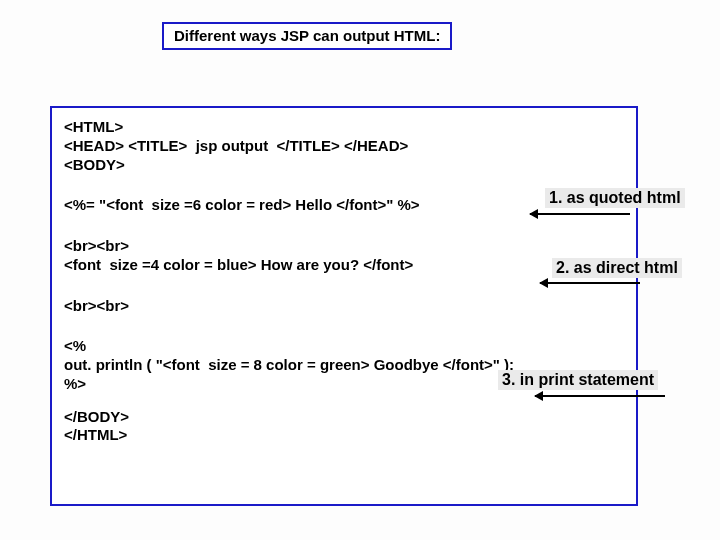 The height and width of the screenshot is (540, 720). Describe the element at coordinates (578, 380) in the screenshot. I see `annotation-label-3: 3. in print statement` at that location.